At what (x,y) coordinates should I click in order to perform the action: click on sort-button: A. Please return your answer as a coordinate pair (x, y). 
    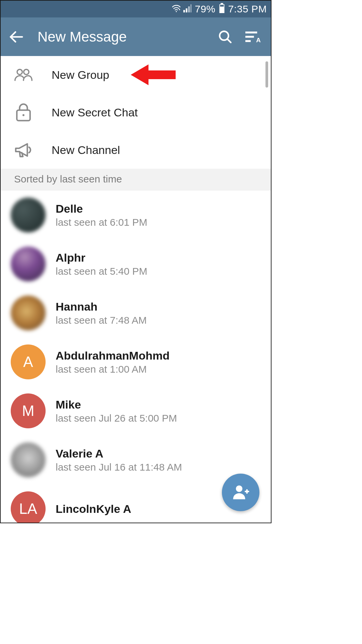
    Looking at the image, I should click on (253, 37).